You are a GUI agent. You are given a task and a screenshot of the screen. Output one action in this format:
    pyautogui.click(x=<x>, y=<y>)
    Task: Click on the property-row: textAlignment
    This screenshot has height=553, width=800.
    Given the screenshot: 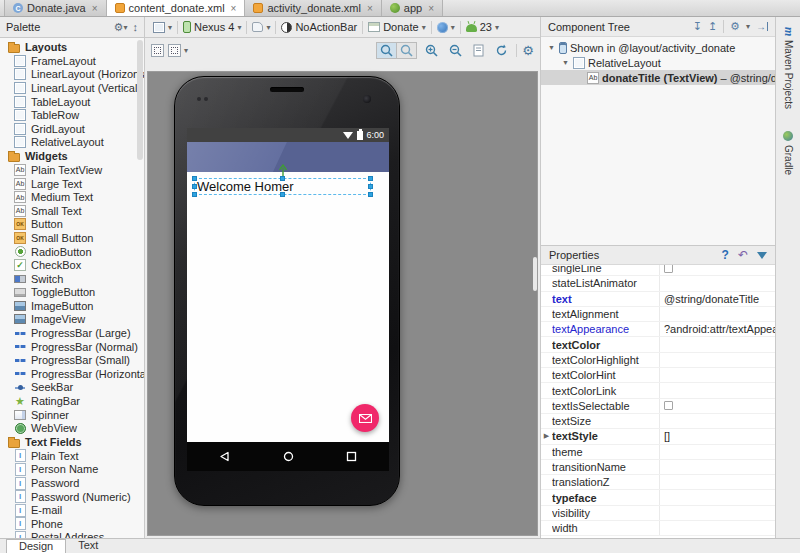 What is the action you would take?
    pyautogui.click(x=658, y=314)
    